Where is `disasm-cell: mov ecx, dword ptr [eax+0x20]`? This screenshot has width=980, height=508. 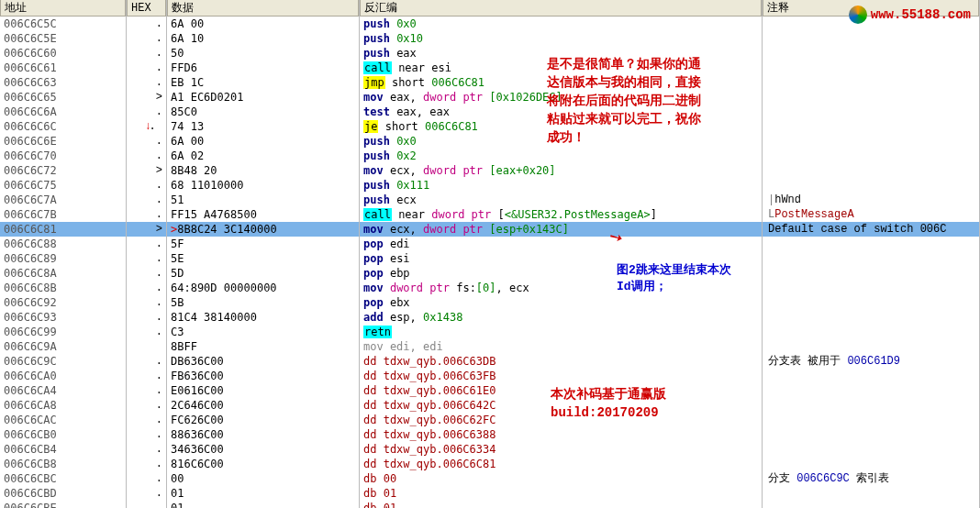 disasm-cell: mov ecx, dword ptr [eax+0x20] is located at coordinates (561, 171).